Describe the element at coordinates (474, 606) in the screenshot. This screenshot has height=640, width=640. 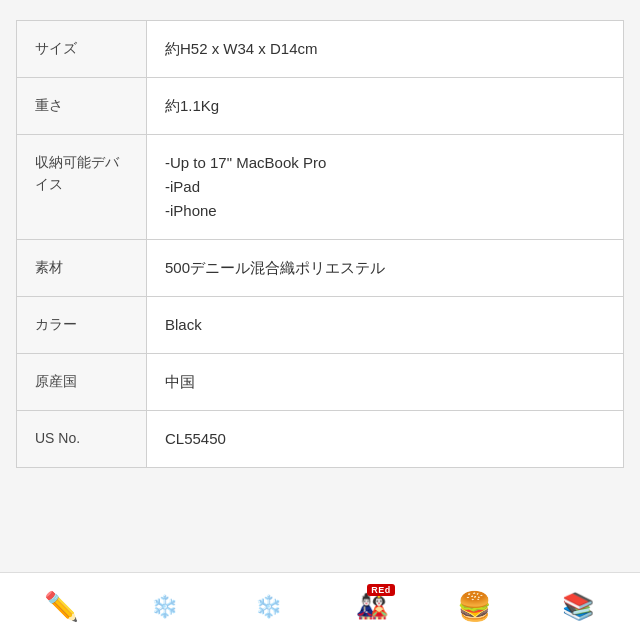
I see `burger-icon: 🍔` at that location.